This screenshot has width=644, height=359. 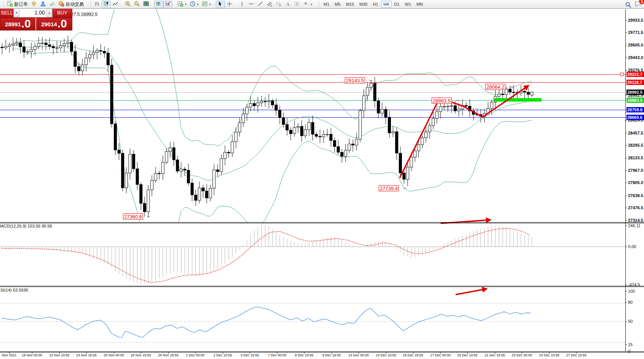 I want to click on timeframe-button-h4: H4, so click(x=386, y=4).